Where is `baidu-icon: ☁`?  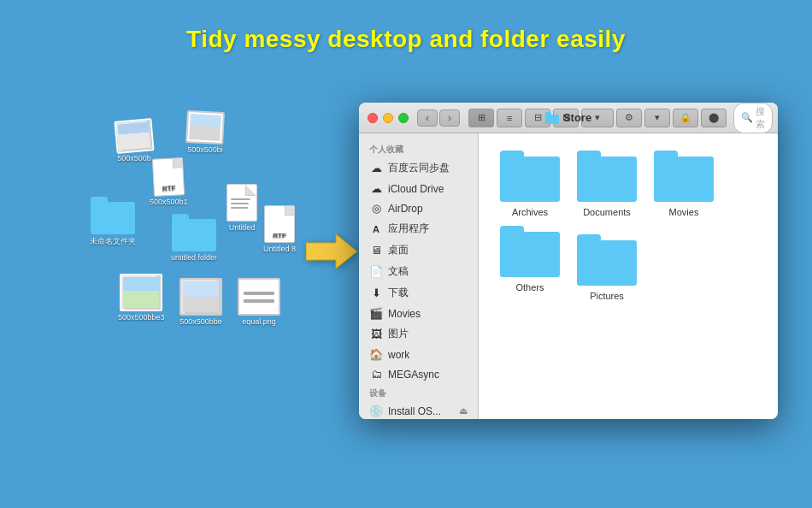 baidu-icon: ☁ is located at coordinates (376, 168).